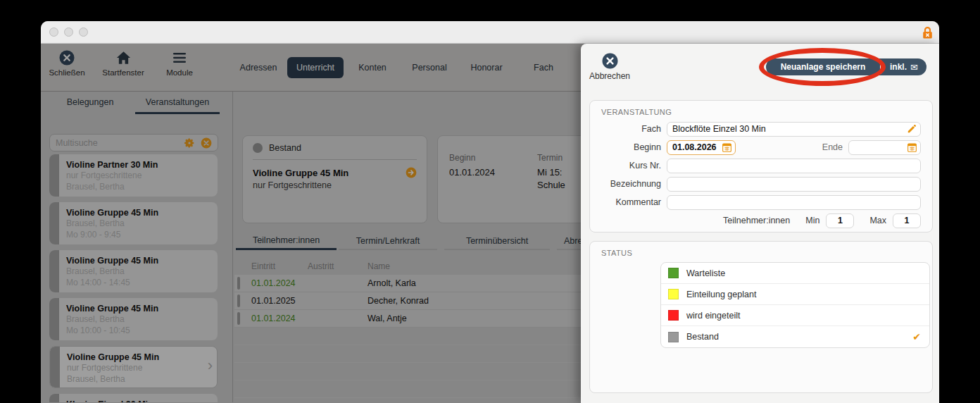 The width and height of the screenshot is (980, 403). Describe the element at coordinates (840, 221) in the screenshot. I see `min-input` at that location.